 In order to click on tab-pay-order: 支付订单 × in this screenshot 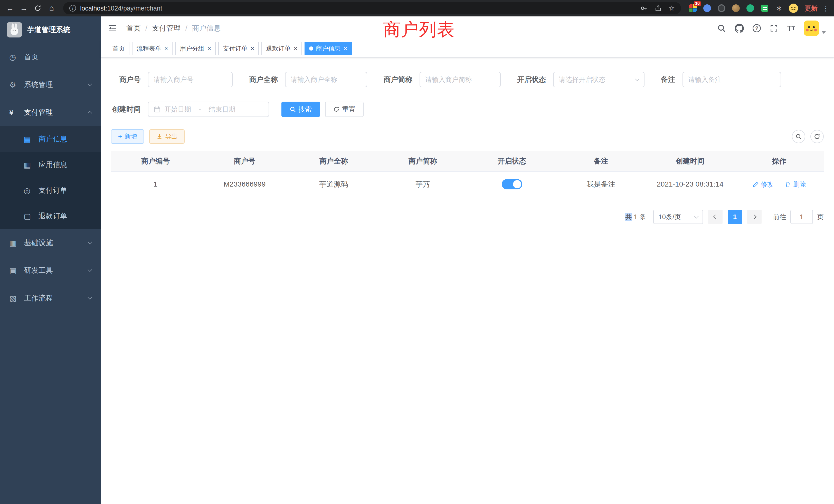, I will do `click(239, 49)`.